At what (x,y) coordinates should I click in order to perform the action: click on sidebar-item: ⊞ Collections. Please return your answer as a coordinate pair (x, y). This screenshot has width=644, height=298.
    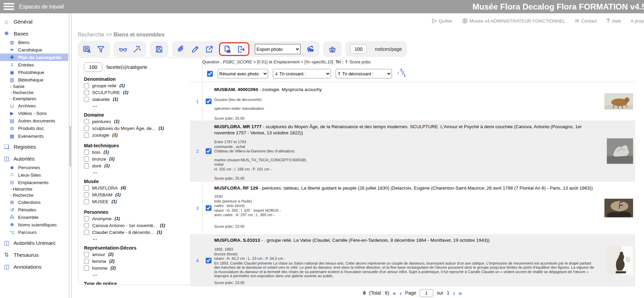
    Looking at the image, I should click on (34, 202).